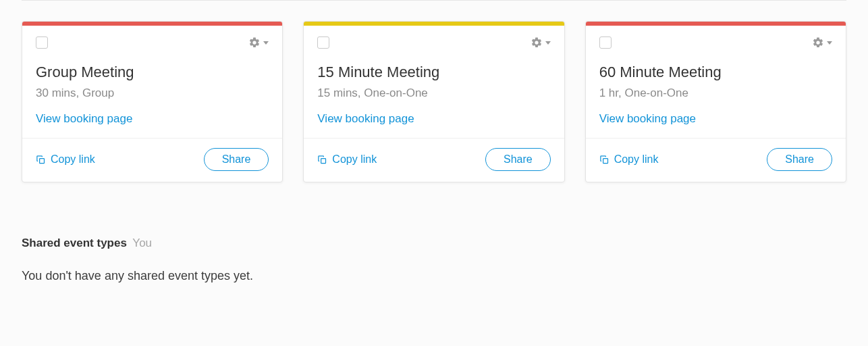 This screenshot has height=346, width=868. Describe the element at coordinates (153, 101) in the screenshot. I see `event-card: Group Meeting 30 mins, Group View bookin…` at that location.